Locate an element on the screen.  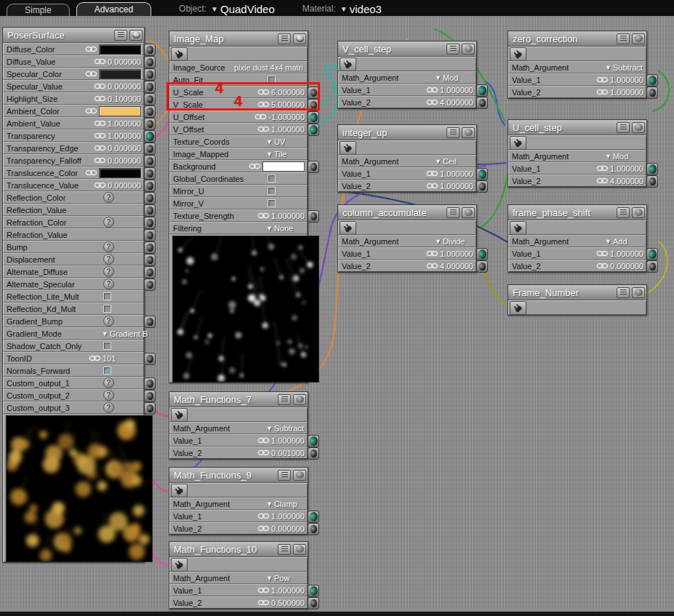
param-value: 0.001000 is located at coordinates (288, 453).